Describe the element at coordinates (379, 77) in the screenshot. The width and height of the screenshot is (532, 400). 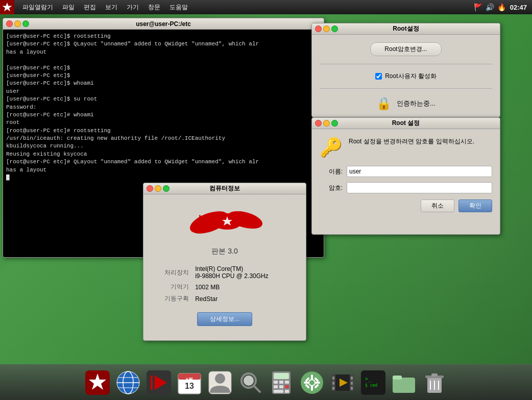
I see `root-enable-checkbox` at that location.